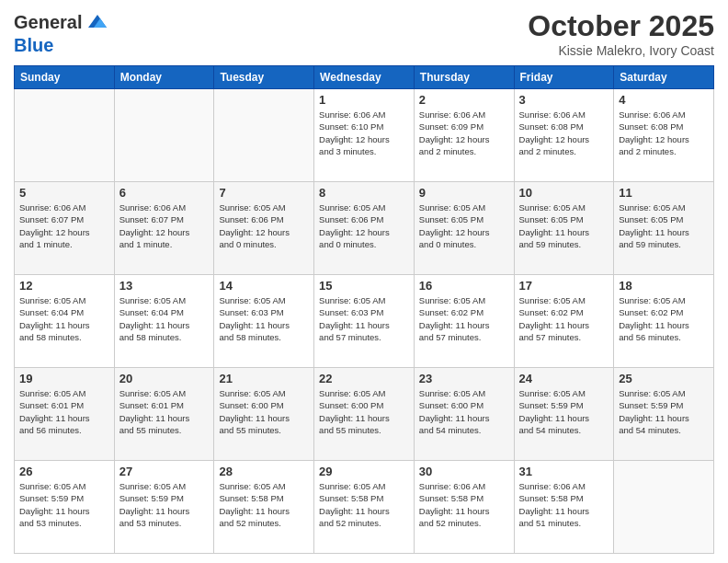 The width and height of the screenshot is (728, 563). What do you see at coordinates (265, 322) in the screenshot?
I see `day-cell: 14Sunrise: 6:05 AM Sunset: 6:03 PM Dayli…` at bounding box center [265, 322].